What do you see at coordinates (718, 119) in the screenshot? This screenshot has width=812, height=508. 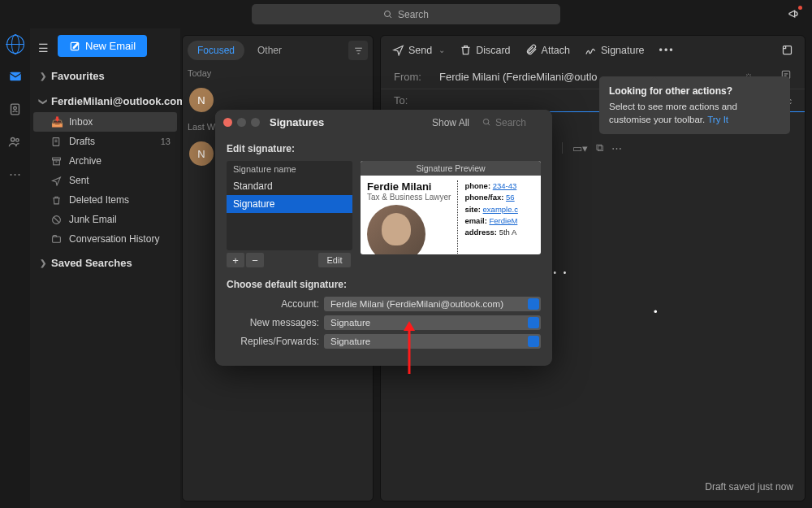 I see `tryit-link: Try It` at bounding box center [718, 119].